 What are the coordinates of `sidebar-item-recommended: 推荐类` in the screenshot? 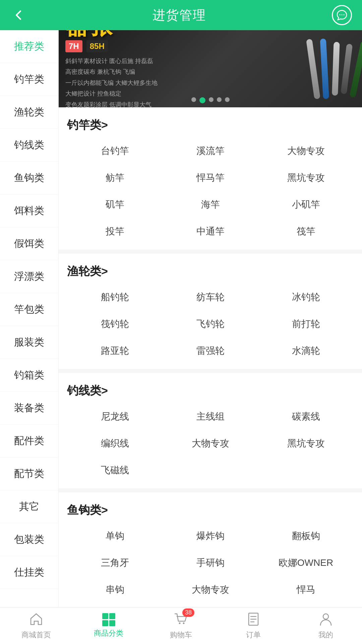 It's located at (29, 47).